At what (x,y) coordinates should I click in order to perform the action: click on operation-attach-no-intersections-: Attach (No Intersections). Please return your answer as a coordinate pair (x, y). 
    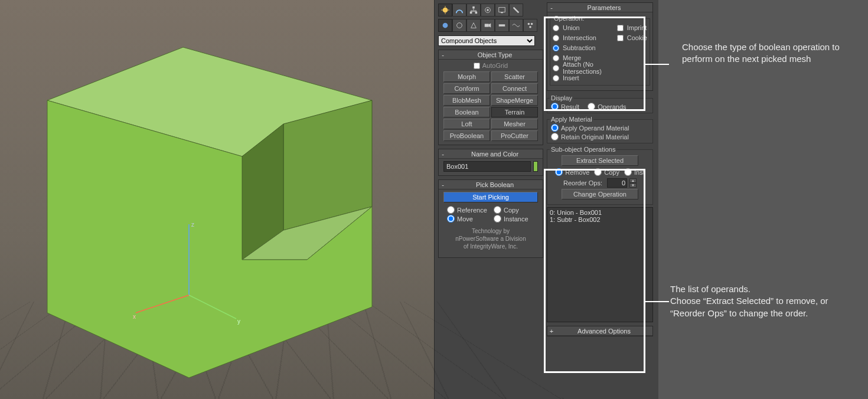
    Looking at the image, I should click on (583, 68).